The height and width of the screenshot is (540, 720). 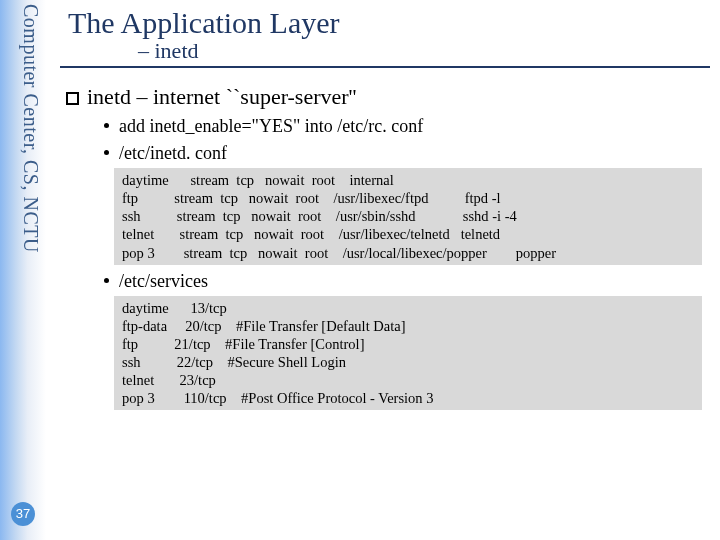 I want to click on sub-bullet-3-text: /etc/services, so click(x=164, y=281).